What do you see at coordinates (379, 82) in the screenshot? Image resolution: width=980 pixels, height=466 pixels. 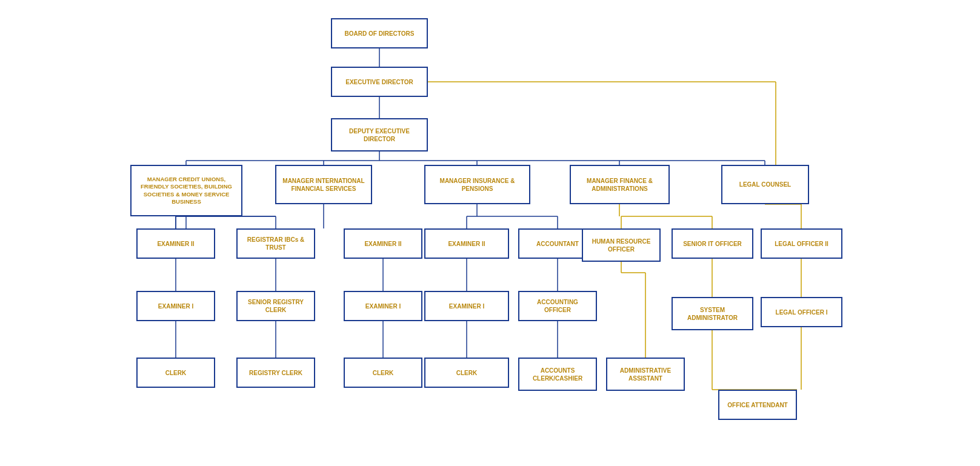 I see `executive-director: EXECUTIVE DIRECTOR` at bounding box center [379, 82].